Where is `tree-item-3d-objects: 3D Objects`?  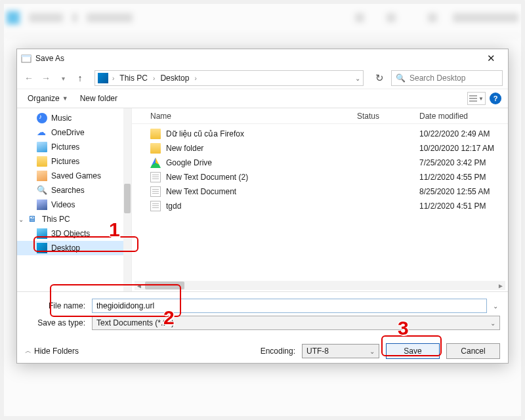
tree-item-3d-objects: 3D Objects is located at coordinates (74, 234).